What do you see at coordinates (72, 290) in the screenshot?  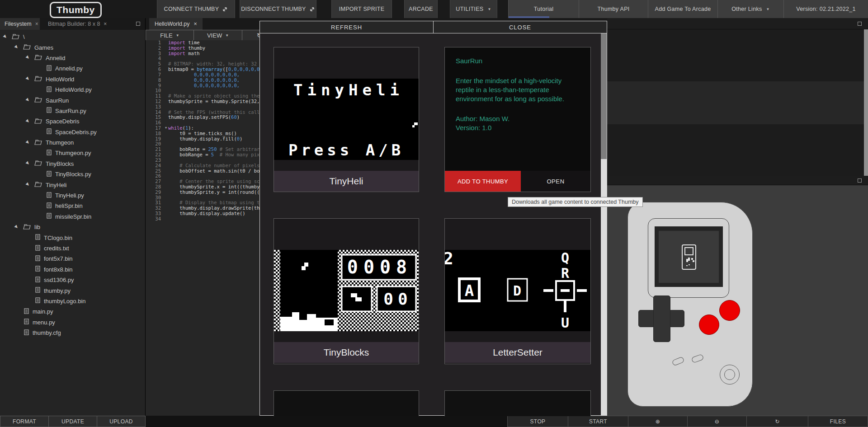 I see `tree-file-thumby-py: thumby.py` at bounding box center [72, 290].